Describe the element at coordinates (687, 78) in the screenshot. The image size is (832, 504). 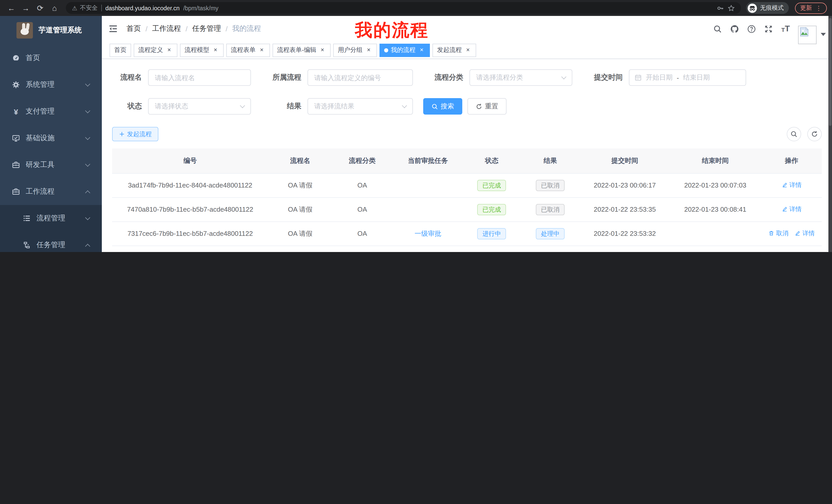
I see `submit-time-range-picker: 开始日期 - 结束日期` at that location.